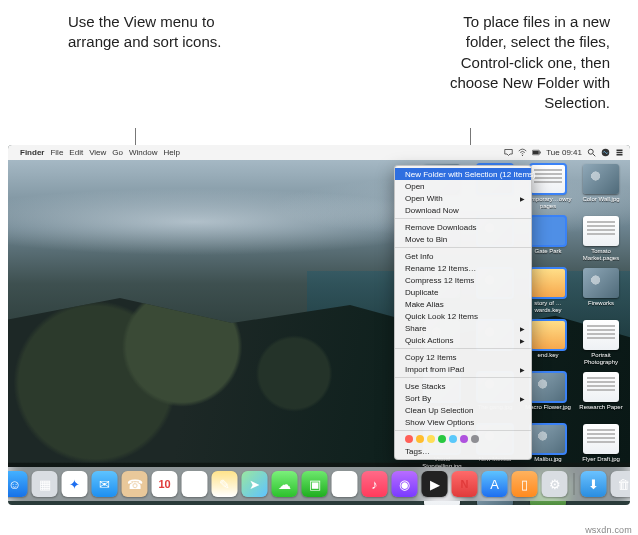 This screenshot has height=535, width=638. What do you see at coordinates (463, 174) in the screenshot?
I see `context-menu-item: New Folder with Selection (12 Items)` at bounding box center [463, 174].